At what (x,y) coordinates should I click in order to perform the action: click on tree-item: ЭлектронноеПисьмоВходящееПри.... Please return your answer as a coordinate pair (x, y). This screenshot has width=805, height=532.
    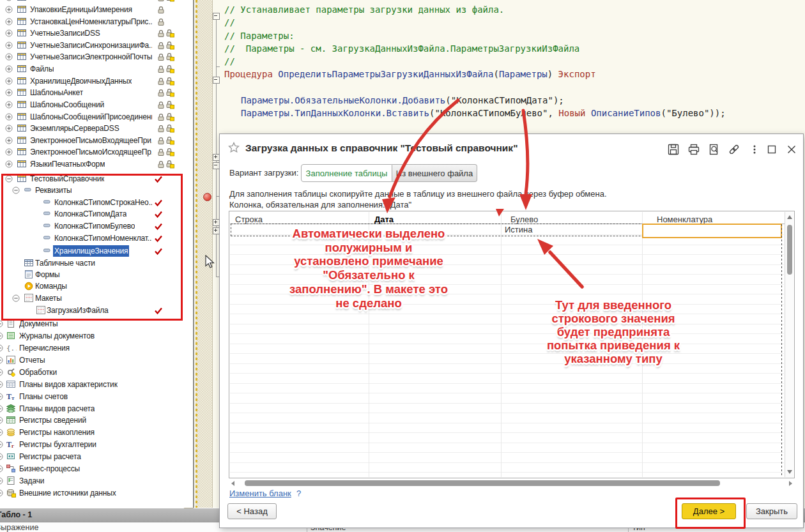
    Looking at the image, I should click on (96, 141).